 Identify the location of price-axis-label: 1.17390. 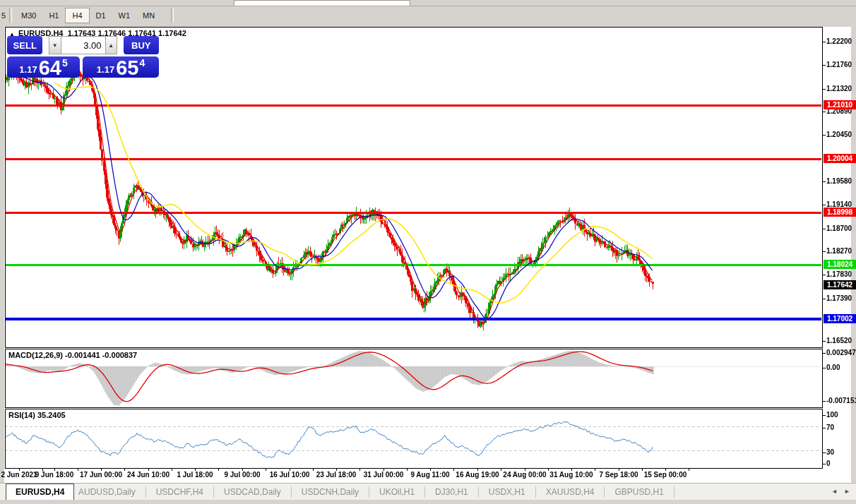
(839, 298).